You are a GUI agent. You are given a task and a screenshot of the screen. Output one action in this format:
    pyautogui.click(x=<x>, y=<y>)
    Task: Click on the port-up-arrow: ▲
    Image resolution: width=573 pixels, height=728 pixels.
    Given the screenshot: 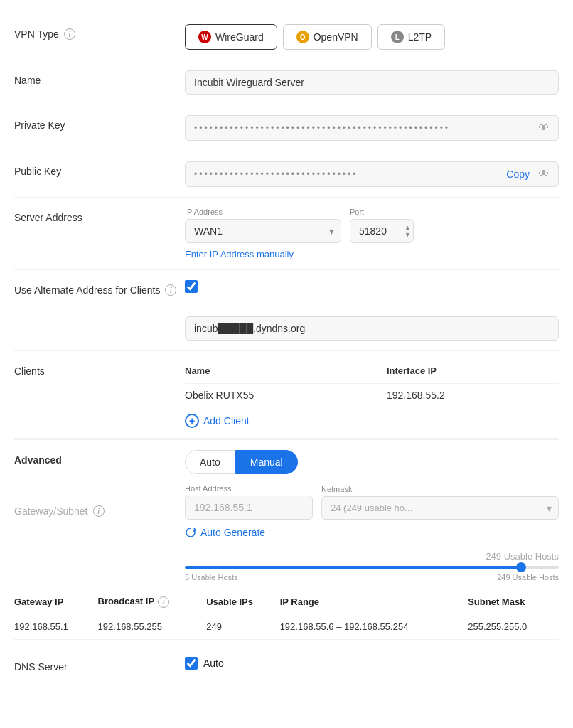 What is the action you would take?
    pyautogui.click(x=408, y=228)
    